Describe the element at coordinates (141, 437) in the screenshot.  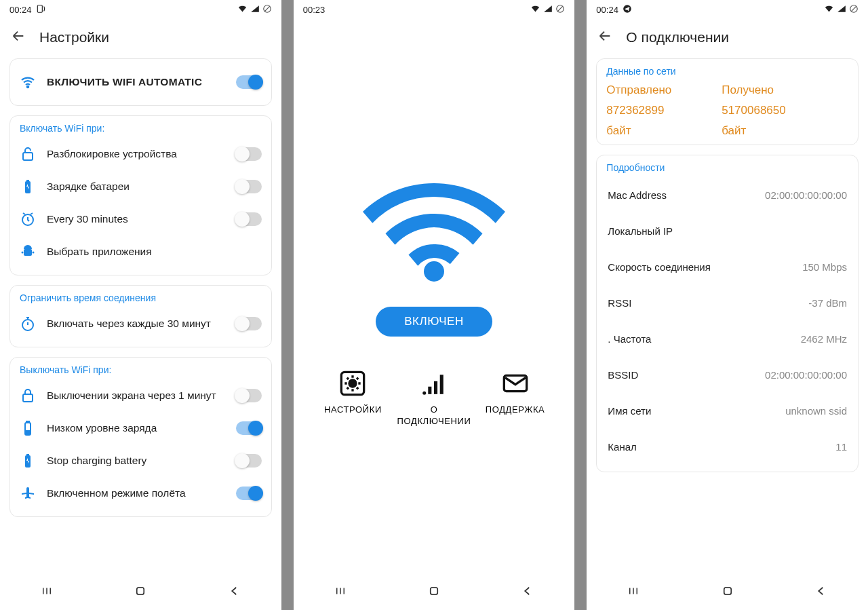
I see `turn-off-card: Выключать WiFi при: Выключении экрана че…` at that location.